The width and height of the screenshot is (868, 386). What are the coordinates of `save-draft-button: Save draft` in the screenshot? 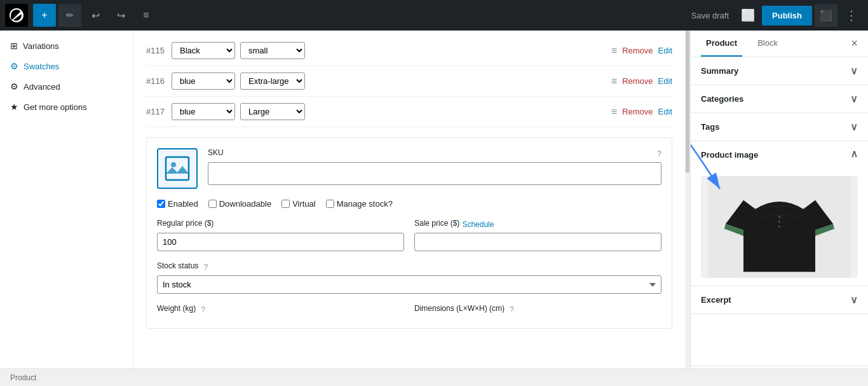 It's located at (710, 15).